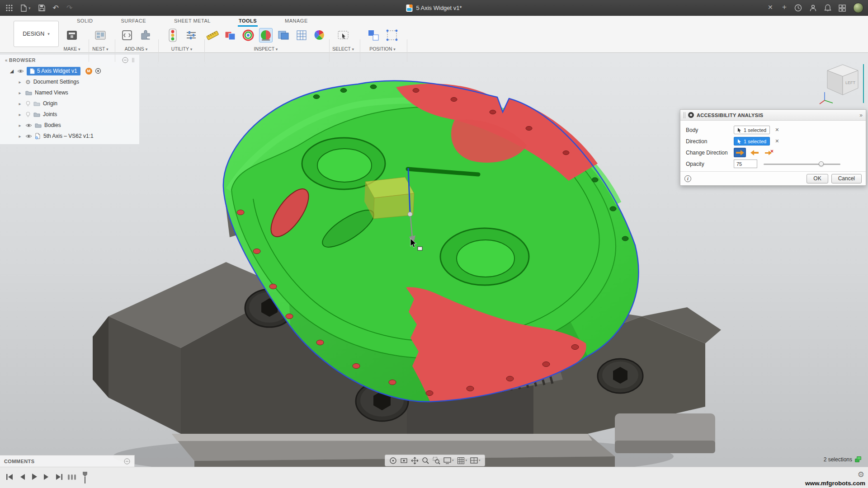 This screenshot has width=868, height=488. I want to click on extensions-grid-icon, so click(842, 8).